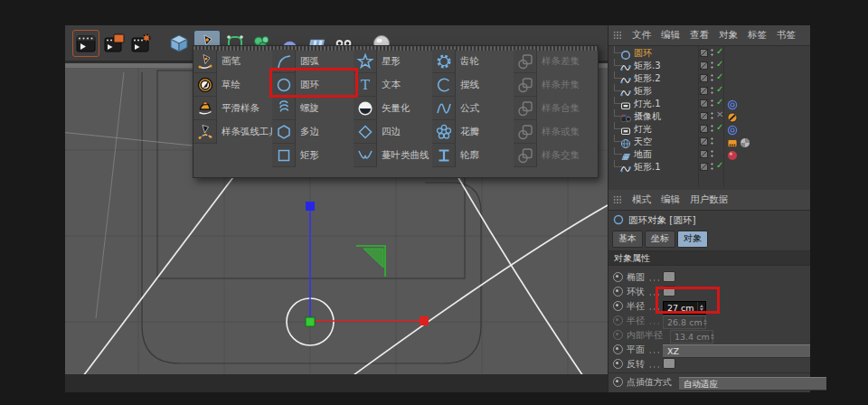  Describe the element at coordinates (709, 141) in the screenshot. I see `object-row-天空: 天空` at that location.